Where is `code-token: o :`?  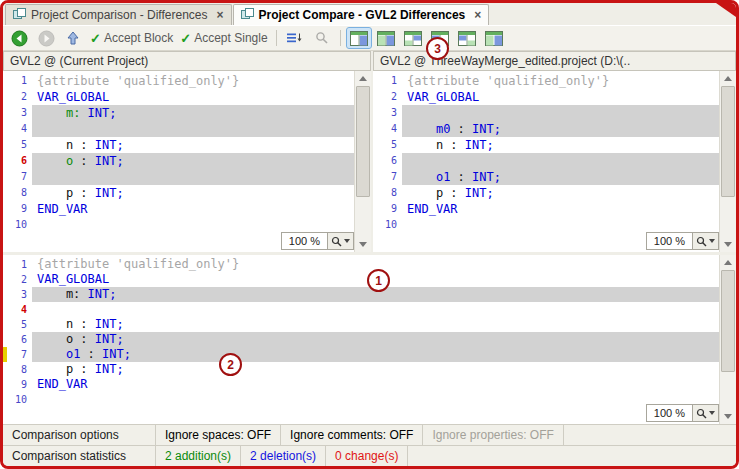
code-token: o : is located at coordinates (66, 339).